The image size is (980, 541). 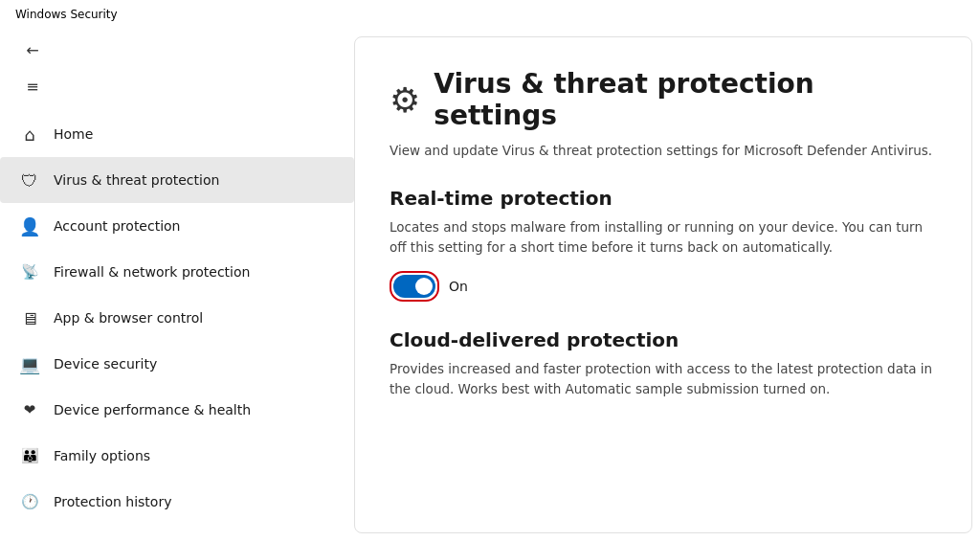 I want to click on account-icon: 👤, so click(x=30, y=226).